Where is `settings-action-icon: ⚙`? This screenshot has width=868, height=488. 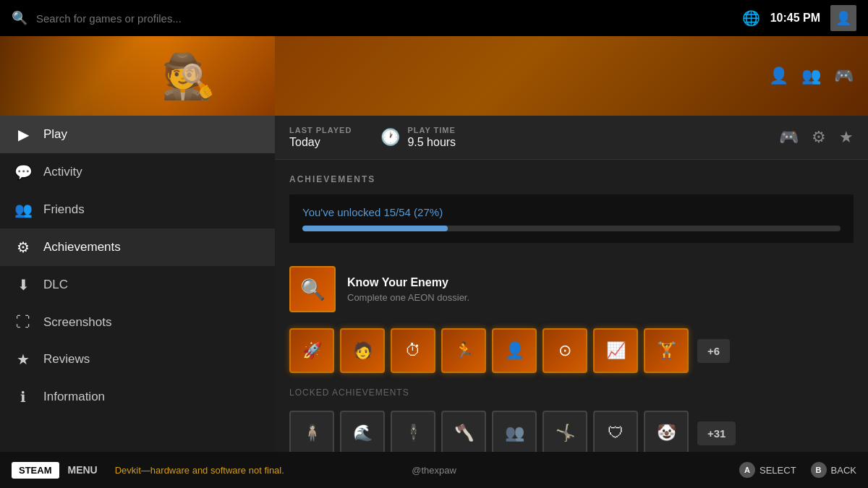 settings-action-icon: ⚙ is located at coordinates (819, 137).